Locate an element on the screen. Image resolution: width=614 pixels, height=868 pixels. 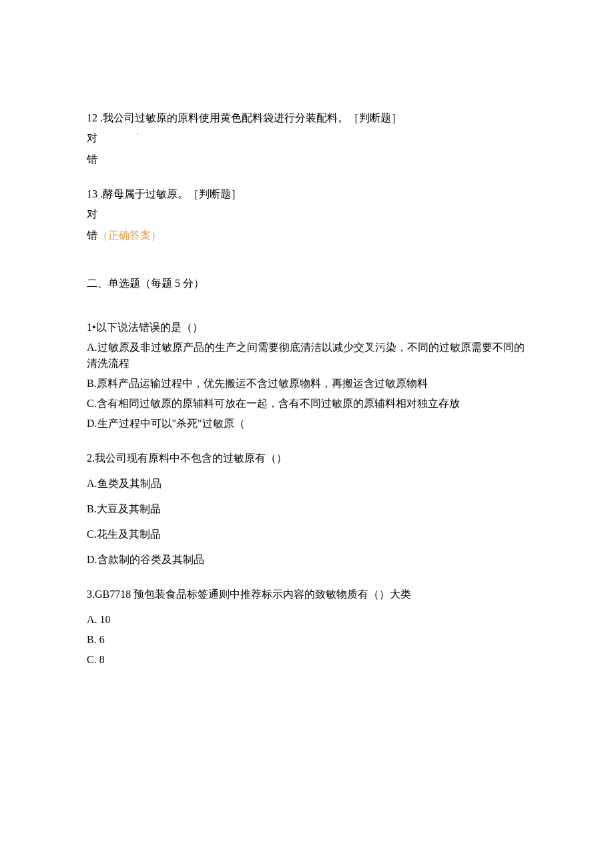
mc3-stem: 3.GB7718 预包装食品标签通则中推荐标示内容的致敏物质有（）大类 is located at coordinates (307, 594).